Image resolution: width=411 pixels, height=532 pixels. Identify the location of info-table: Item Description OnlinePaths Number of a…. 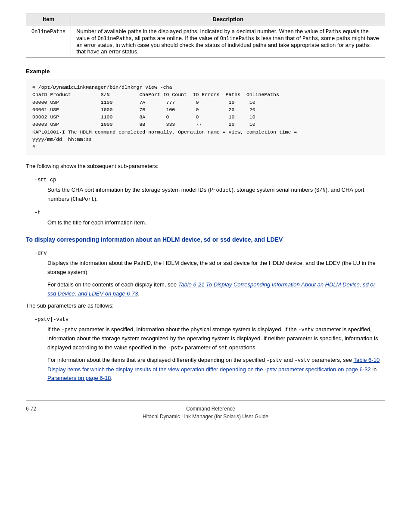
(206, 35).